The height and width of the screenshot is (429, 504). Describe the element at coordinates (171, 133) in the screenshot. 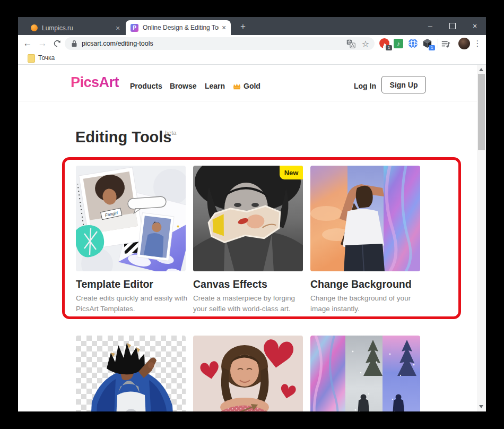

I see `beta-badge: beta` at that location.